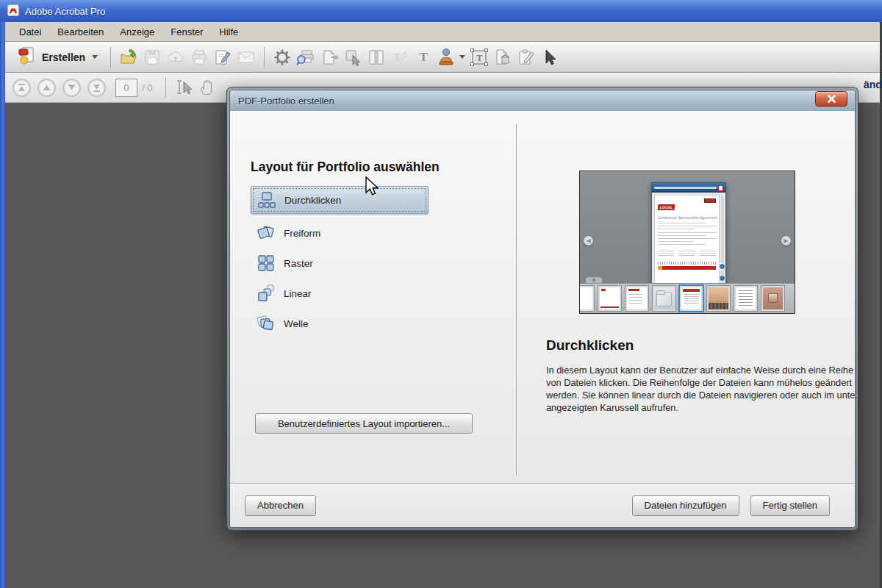  I want to click on window-titlebar: Adobe Acrobat Pro, so click(441, 11).